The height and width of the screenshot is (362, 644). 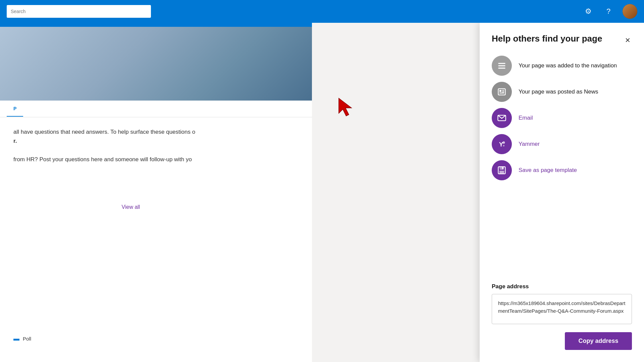 What do you see at coordinates (526, 118) in the screenshot?
I see `email-label: Email` at bounding box center [526, 118].